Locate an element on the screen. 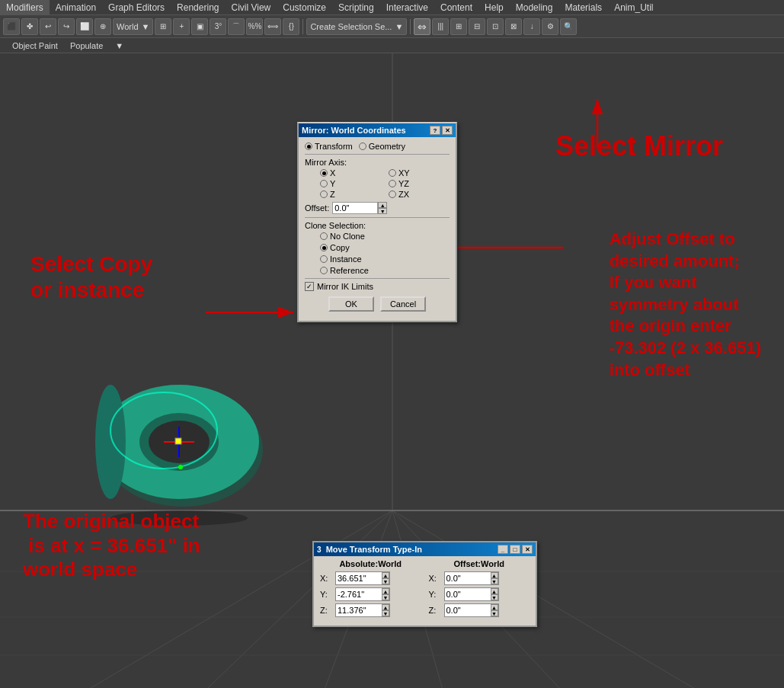 This screenshot has height=688, width=784. cancel-button: Cancel is located at coordinates (403, 304).